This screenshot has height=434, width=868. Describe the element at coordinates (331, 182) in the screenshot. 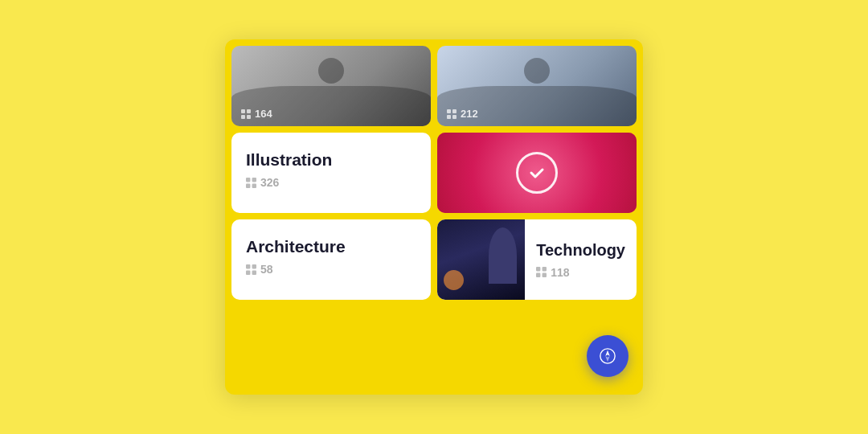

I see `card-count-row: 326` at that location.